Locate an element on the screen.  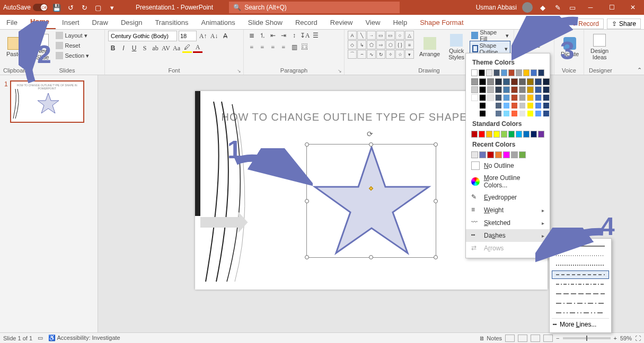
dash-option-dash is located at coordinates (580, 275).